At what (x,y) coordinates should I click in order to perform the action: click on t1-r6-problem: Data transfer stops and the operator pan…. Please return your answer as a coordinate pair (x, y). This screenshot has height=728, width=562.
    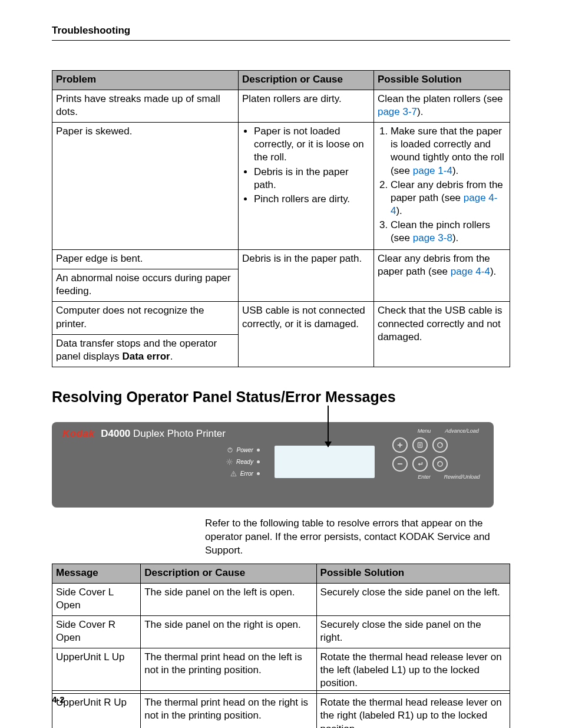
    Looking at the image, I should click on (146, 350).